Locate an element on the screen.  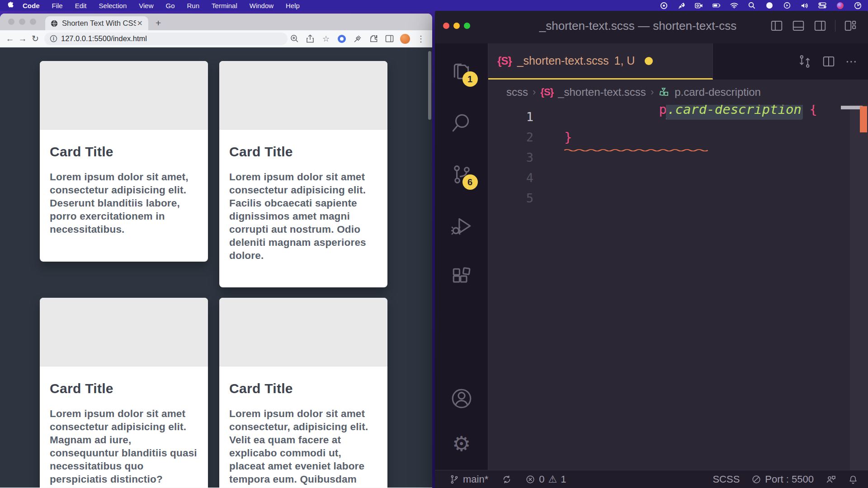
toggle-secondary-sidebar-icon is located at coordinates (820, 26).